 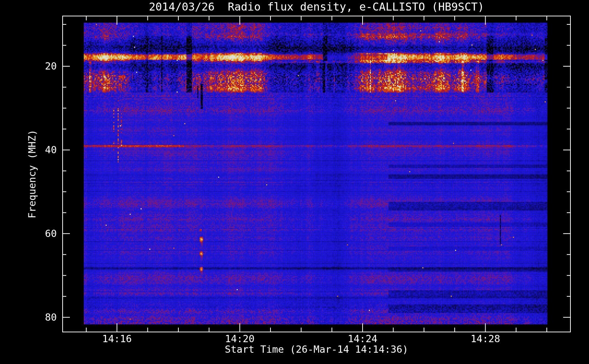 What do you see at coordinates (44, 66) in the screenshot?
I see `y-tick-label: 20` at bounding box center [44, 66].